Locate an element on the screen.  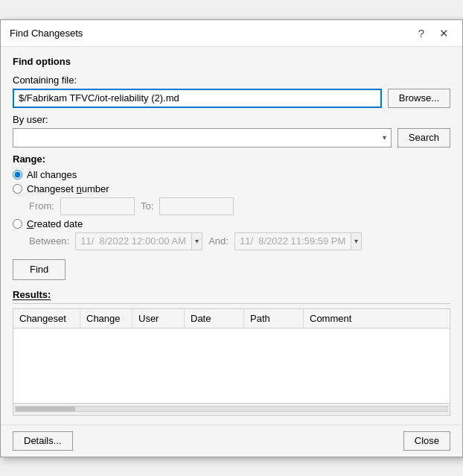
col-user: User is located at coordinates (159, 319).